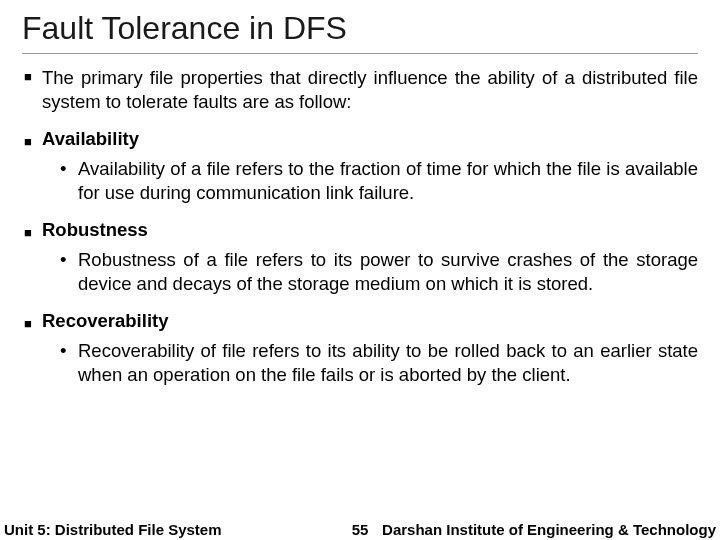  Describe the element at coordinates (388, 180) in the screenshot. I see `availability-body: Availability of a file refers to the fra…` at that location.